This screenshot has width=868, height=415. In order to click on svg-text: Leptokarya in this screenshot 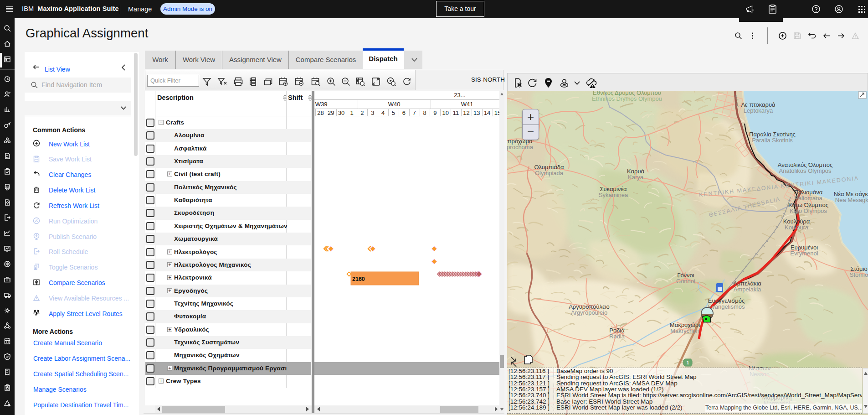, I will do `click(758, 110)`.